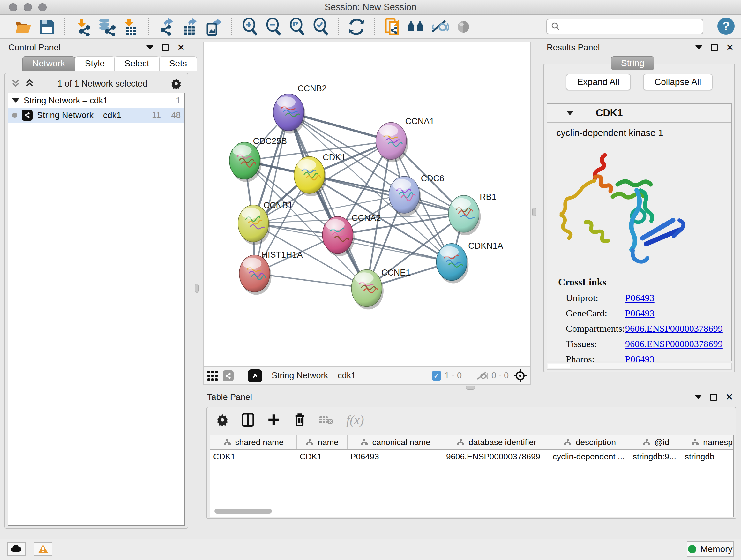 This screenshot has width=741, height=560. Describe the element at coordinates (656, 442) in the screenshot. I see `column-header-@id: @id` at that location.